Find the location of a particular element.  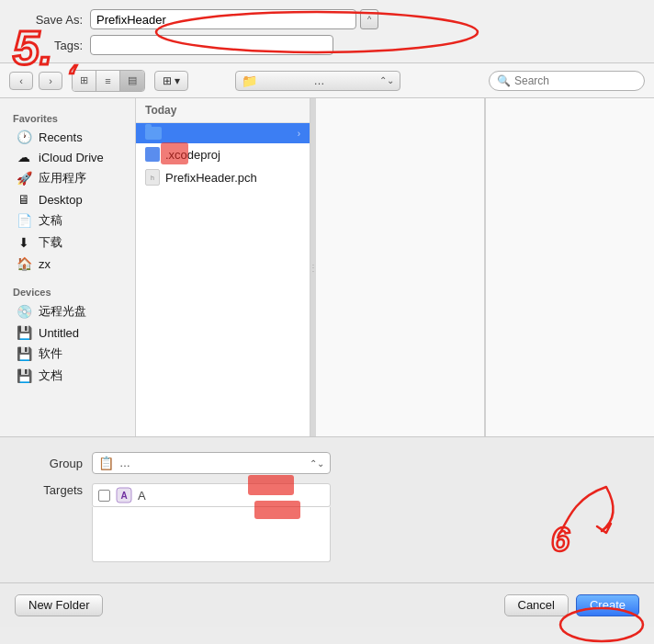

file-column-today: Today › .xcodeproj h PrefixHeader.pch is located at coordinates (223, 267).